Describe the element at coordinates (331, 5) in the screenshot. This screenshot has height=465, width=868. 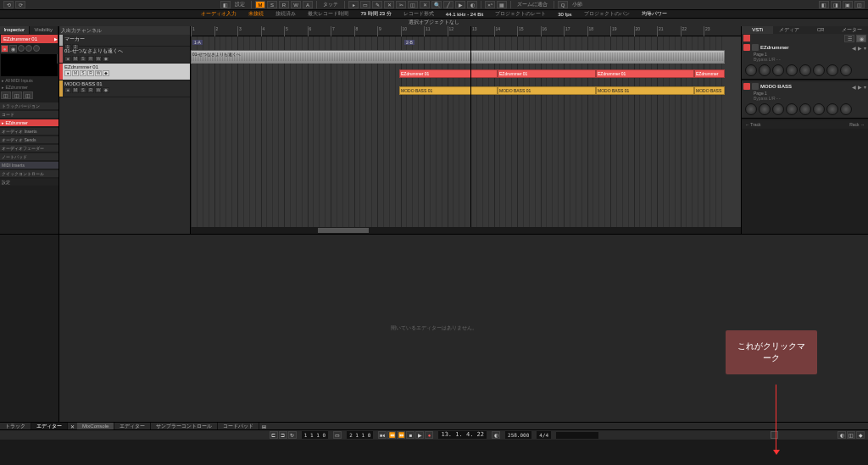
I see `touch-label: タッチ` at that location.